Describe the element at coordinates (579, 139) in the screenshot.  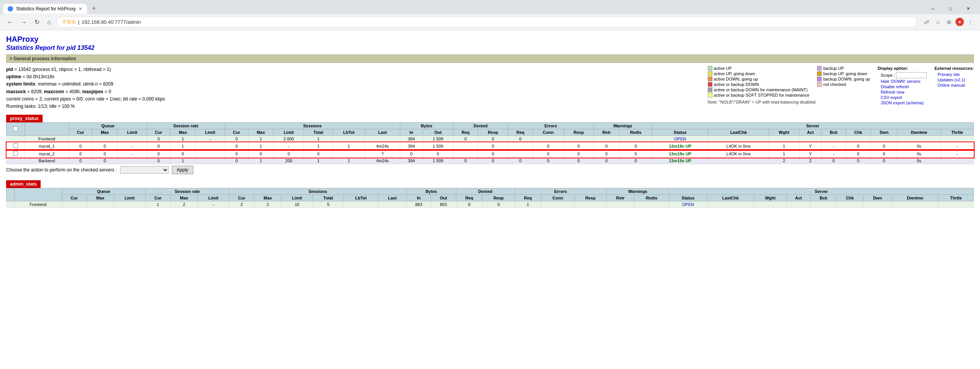
I see `frontend-err-resp` at that location.